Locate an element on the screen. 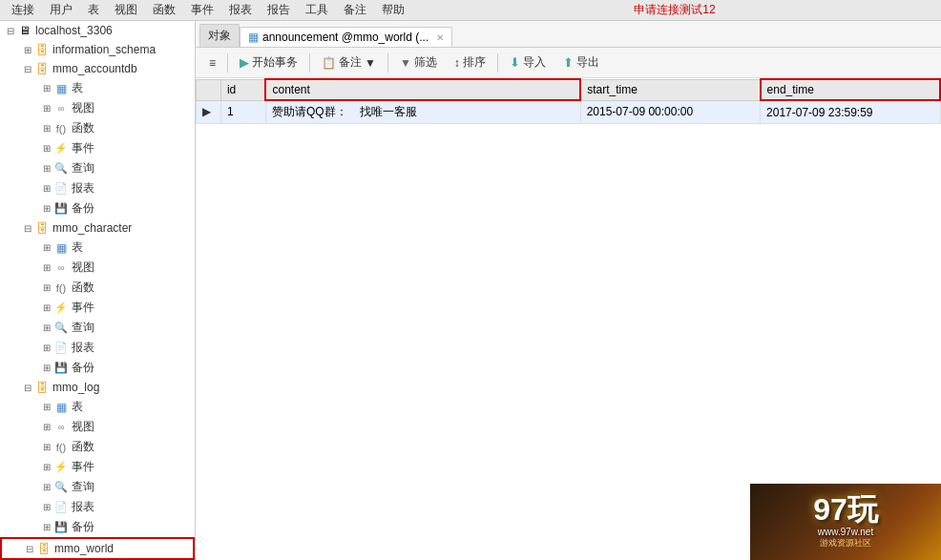  log-backup-expand: ⊞ is located at coordinates (47, 528).